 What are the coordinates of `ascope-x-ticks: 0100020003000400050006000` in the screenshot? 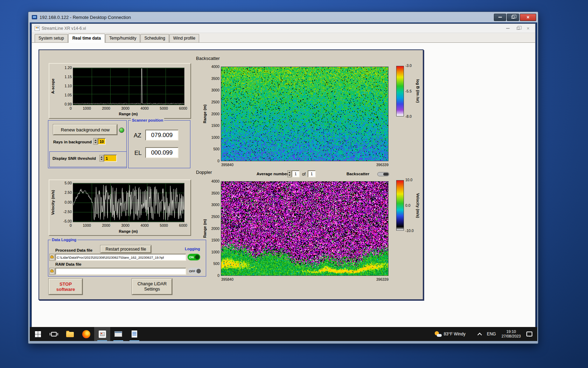 It's located at (128, 109).